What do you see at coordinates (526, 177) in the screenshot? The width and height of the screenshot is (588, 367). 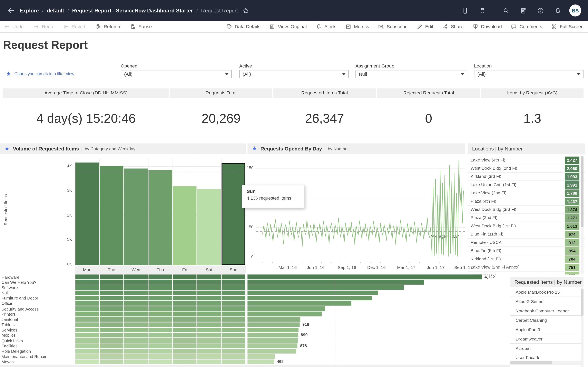 I see `location-row: Kirkland (3rd Fl)1,993` at bounding box center [526, 177].